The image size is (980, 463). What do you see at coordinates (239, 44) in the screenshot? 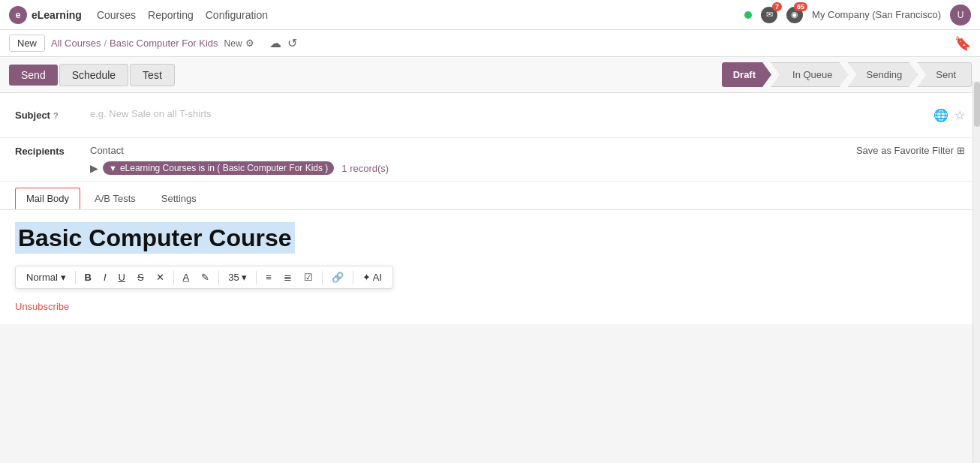
I see `breadcrumb-sub: New ⚙` at bounding box center [239, 44].